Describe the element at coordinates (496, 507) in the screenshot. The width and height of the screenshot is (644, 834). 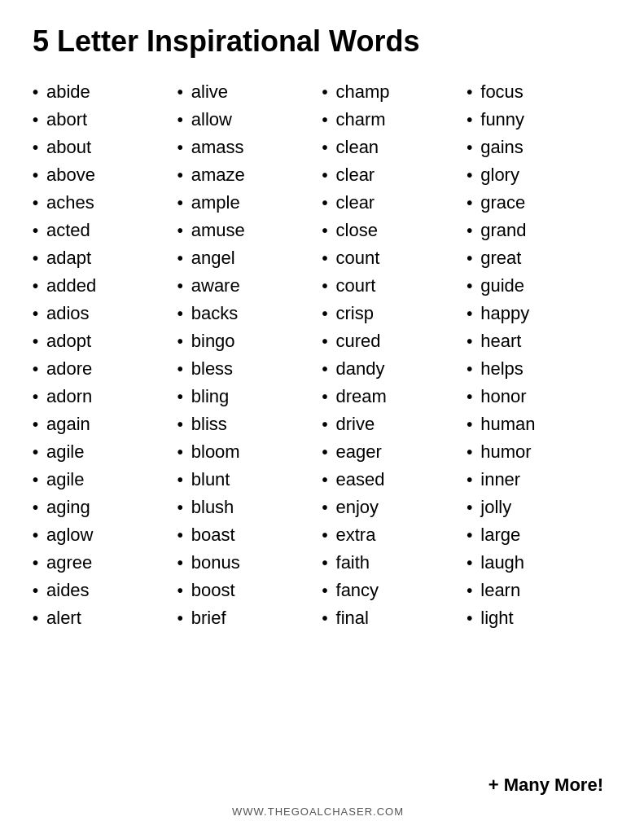
I see `word-text: jolly` at that location.